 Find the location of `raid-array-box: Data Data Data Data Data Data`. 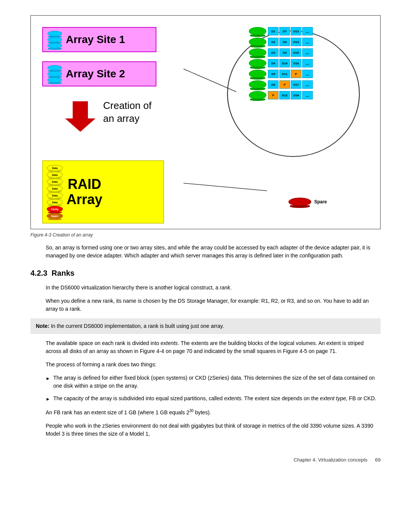

raid-array-box: Data Data Data Data Data Data is located at coordinates (103, 192).